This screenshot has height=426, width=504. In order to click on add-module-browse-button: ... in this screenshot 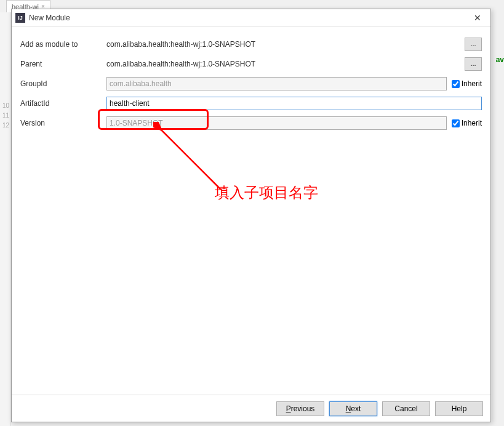, I will do `click(473, 44)`.